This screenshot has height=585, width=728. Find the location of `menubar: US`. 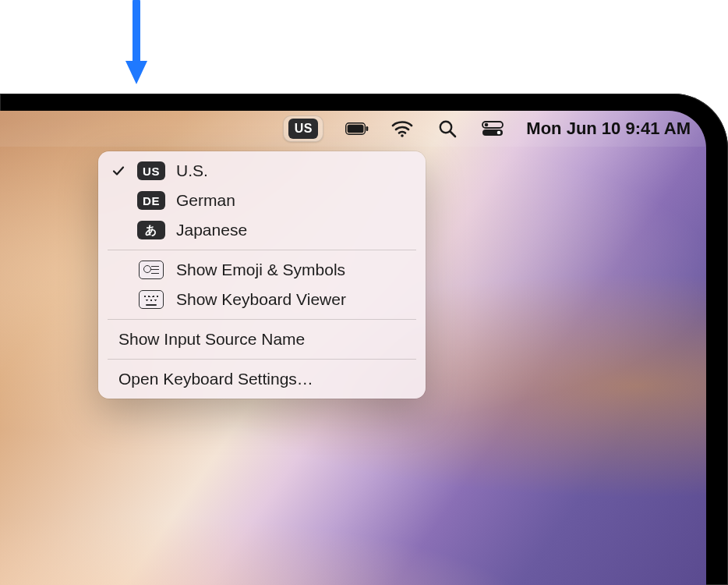

menubar: US is located at coordinates (353, 129).